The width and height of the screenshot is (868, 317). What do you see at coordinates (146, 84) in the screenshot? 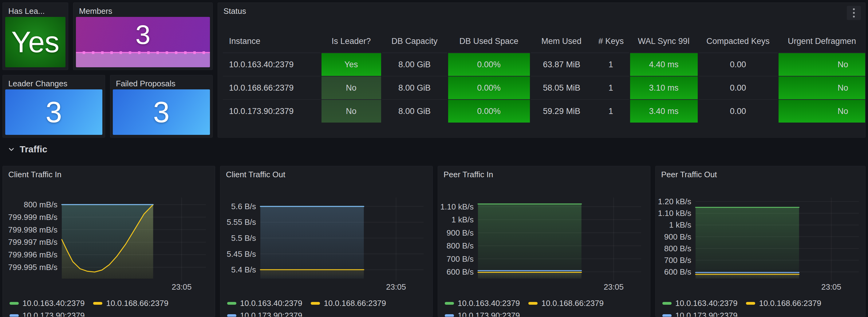
I see `panel-title: Failed Proposals` at bounding box center [146, 84].